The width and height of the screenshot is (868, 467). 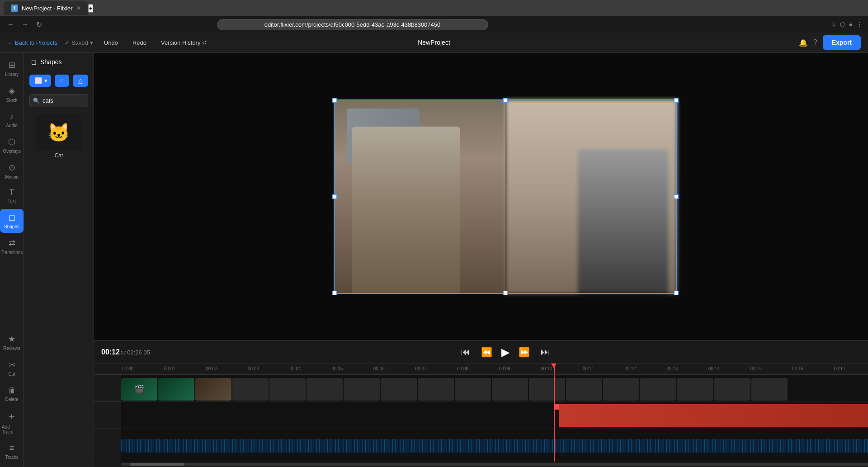 What do you see at coordinates (79, 8) in the screenshot?
I see `close-tab-button: ✕` at bounding box center [79, 8].